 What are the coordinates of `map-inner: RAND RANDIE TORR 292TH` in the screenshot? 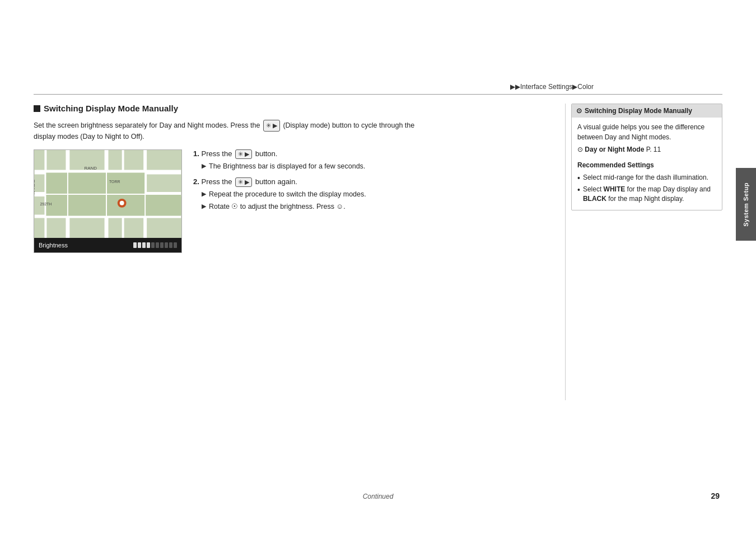 It's located at (108, 202).